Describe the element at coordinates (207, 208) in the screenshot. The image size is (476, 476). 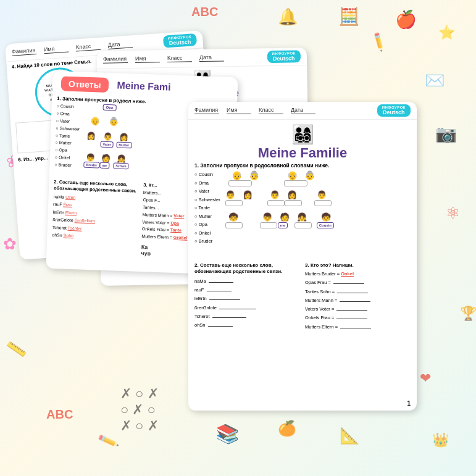
I see `word-tante: Tante` at that location.